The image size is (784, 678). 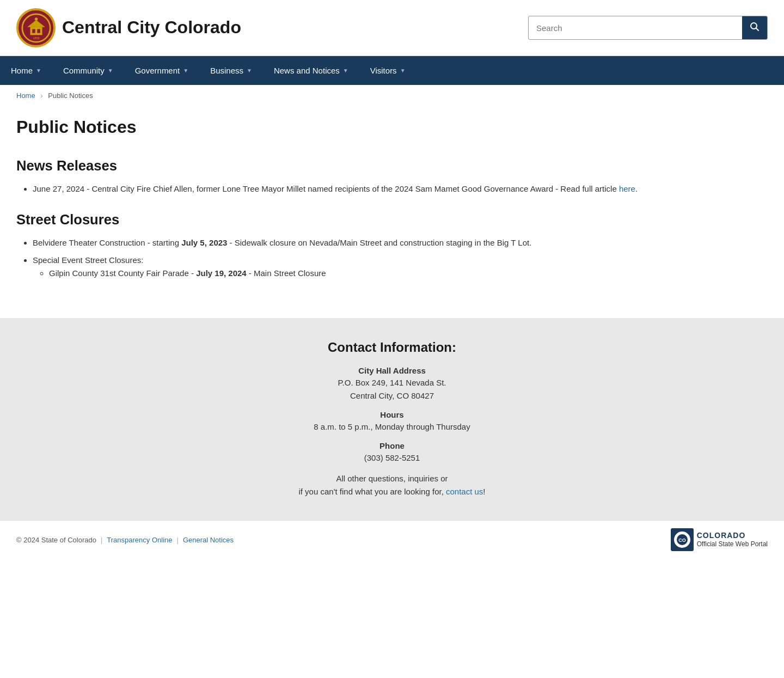 I want to click on street-closures-section: Street Closures Belvidere Theater Constr…, so click(x=392, y=246).